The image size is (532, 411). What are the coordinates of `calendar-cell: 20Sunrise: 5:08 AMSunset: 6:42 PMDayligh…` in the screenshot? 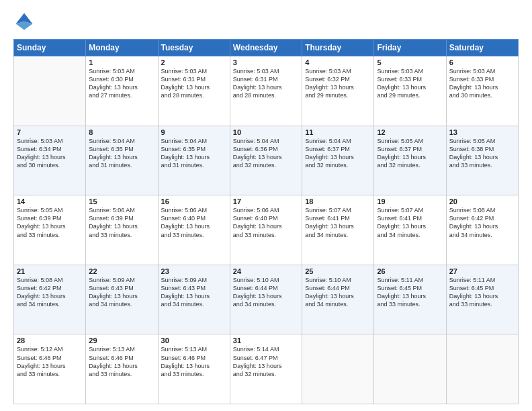 It's located at (482, 230).